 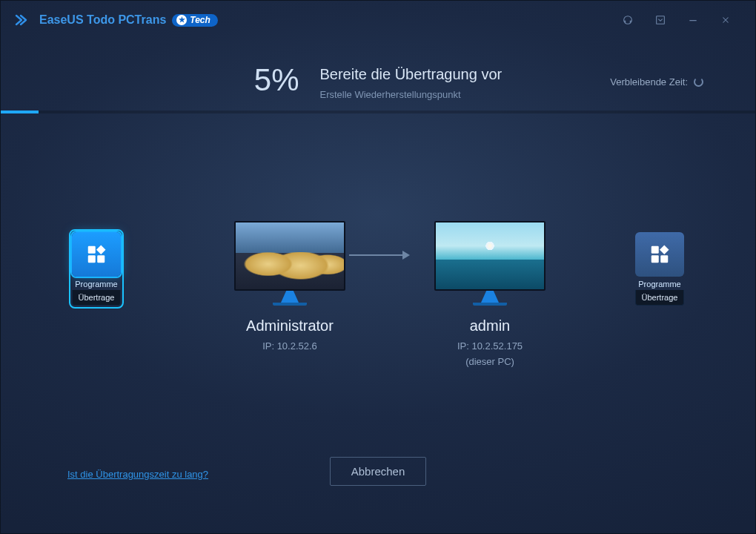 What do you see at coordinates (698, 82) in the screenshot?
I see `loading-spinner-icon` at bounding box center [698, 82].